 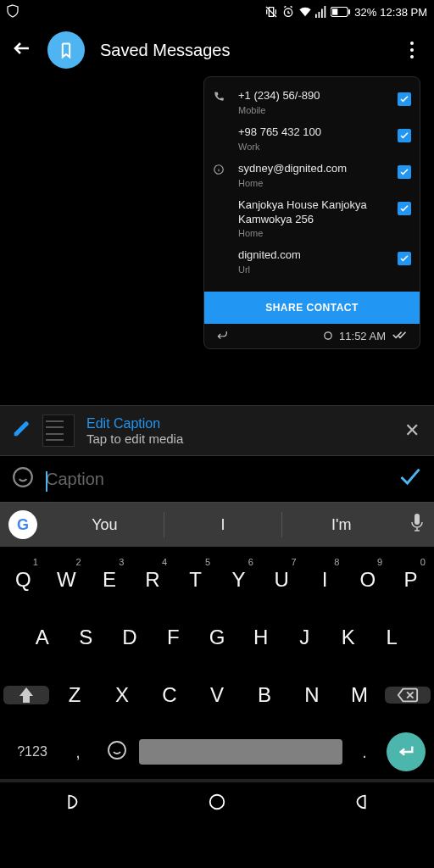 I want to click on key-e: E3, so click(x=110, y=580).